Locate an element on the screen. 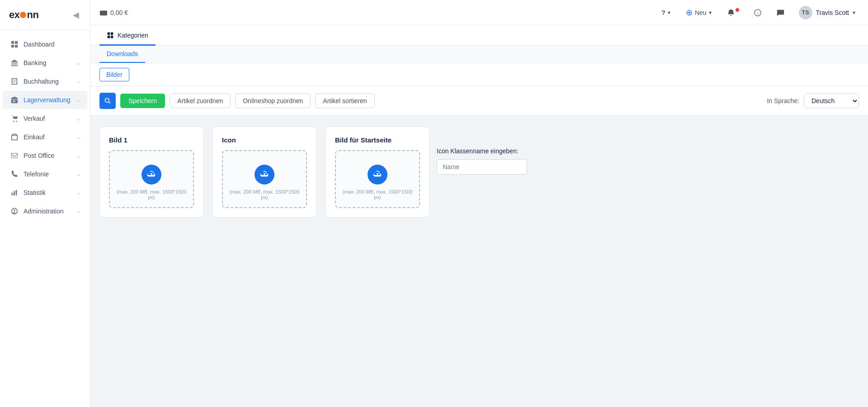  icon-hint: (max. 200 MB, max. 1500*1500 px) is located at coordinates (264, 194).